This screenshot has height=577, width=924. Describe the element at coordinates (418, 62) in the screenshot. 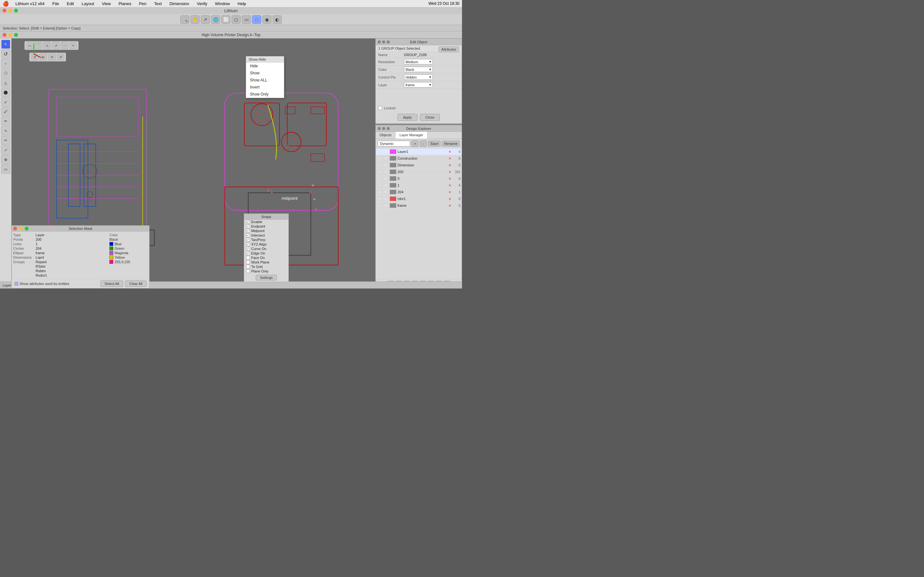

I see `resolution-select: Medium ▾` at that location.